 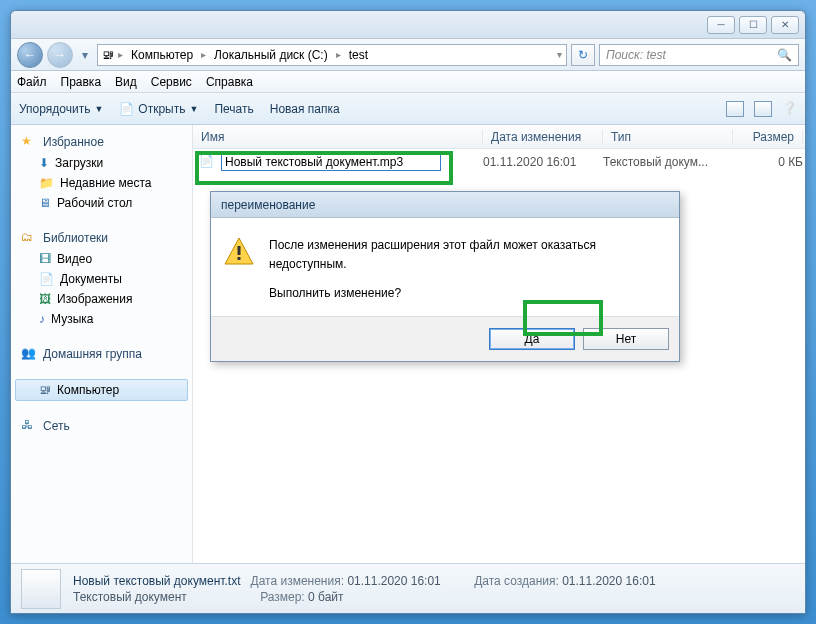 I want to click on col-type: Тип, so click(x=668, y=137).